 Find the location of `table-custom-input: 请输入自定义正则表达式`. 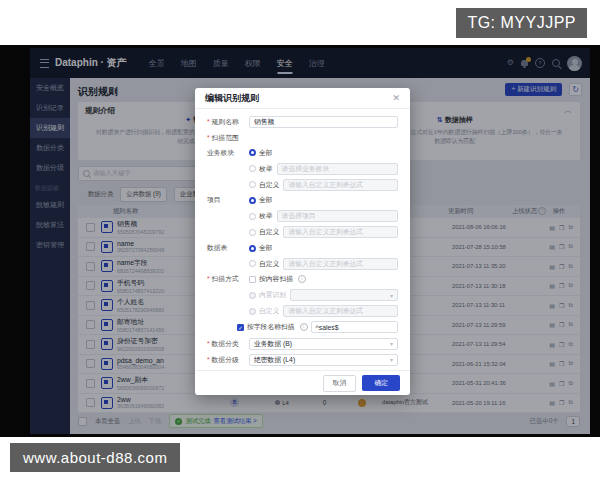

table-custom-input: 请输入自定义正则表达式 is located at coordinates (340, 264).